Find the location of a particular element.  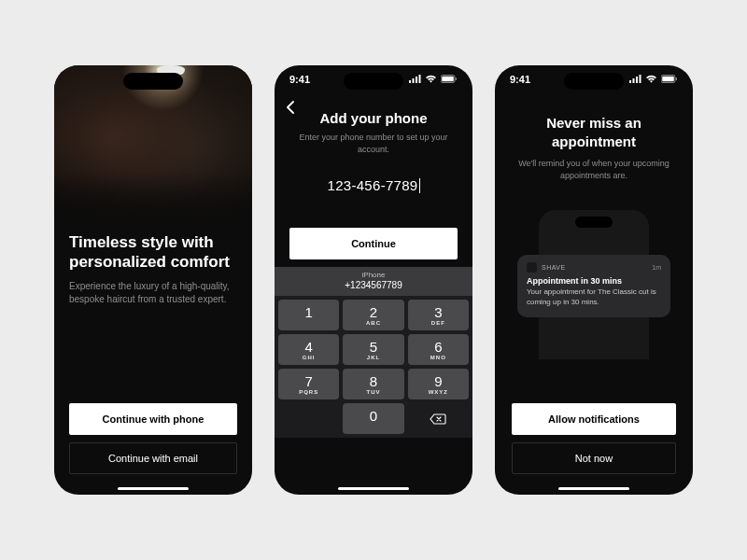

keypad-key-2: 2ABC is located at coordinates (374, 315).